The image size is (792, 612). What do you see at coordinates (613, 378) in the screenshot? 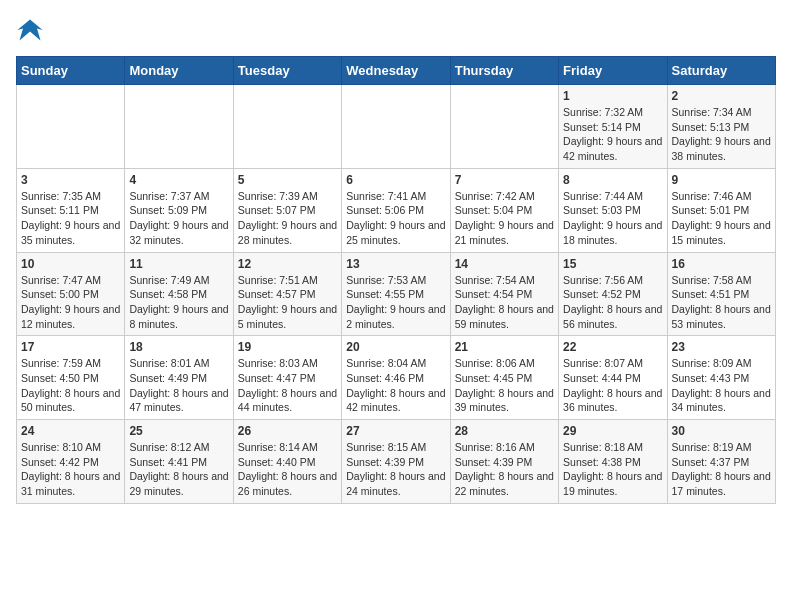
I see `calendar-cell: 22Sunrise: 8:07 AM Sunset: 4:44 PM Dayli…` at bounding box center [613, 378].